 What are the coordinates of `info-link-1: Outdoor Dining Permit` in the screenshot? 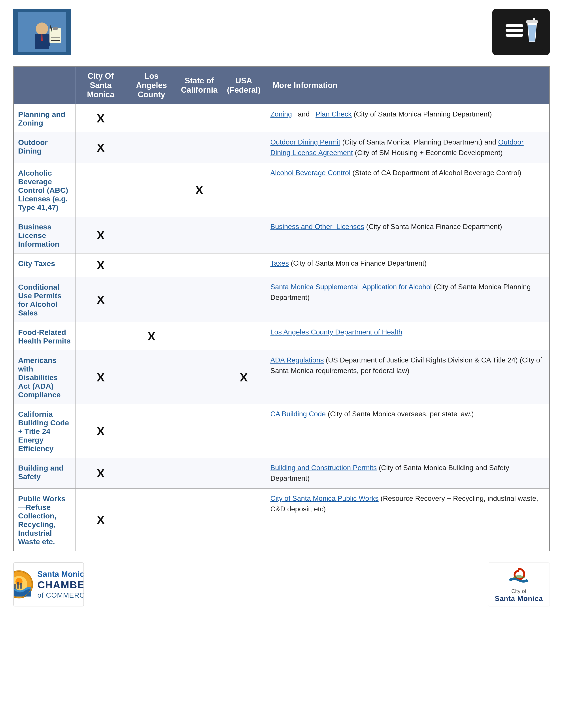 It's located at (306, 142).